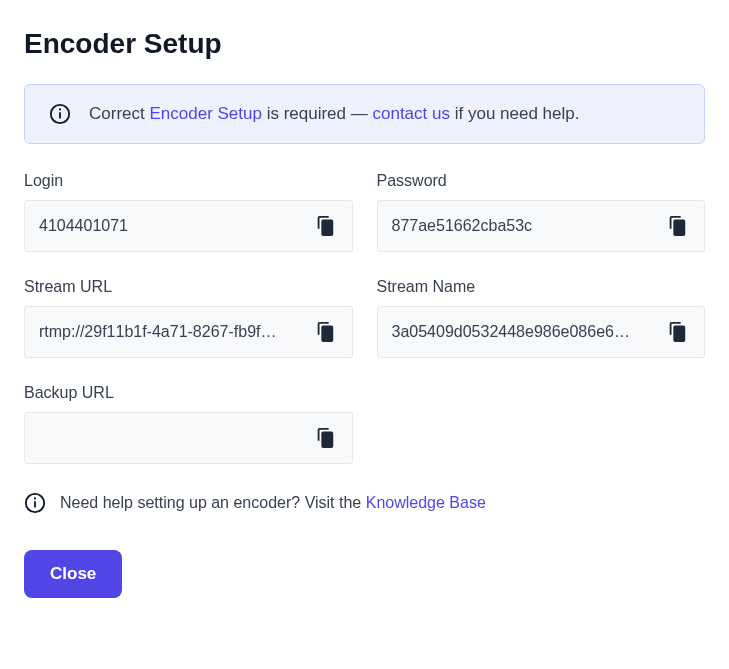 This screenshot has width=729, height=669. What do you see at coordinates (188, 212) in the screenshot?
I see `field-login: Login` at bounding box center [188, 212].